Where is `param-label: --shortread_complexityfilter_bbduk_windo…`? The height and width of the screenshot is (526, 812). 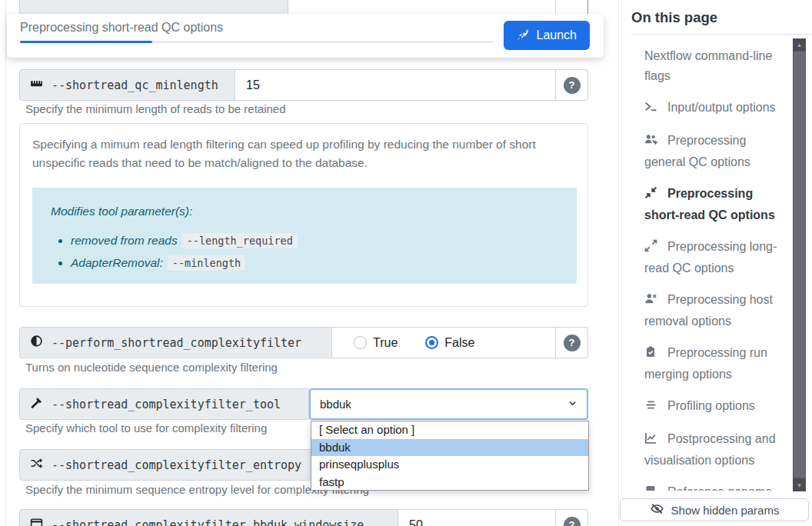
param-label: --shortread_complexityfilter_bbduk_windo… is located at coordinates (209, 518).